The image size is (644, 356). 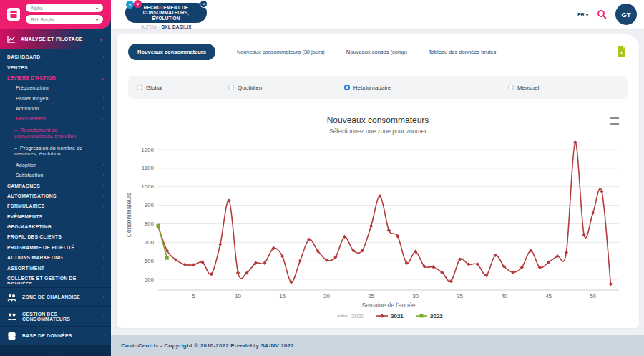 I want to click on legend-item-2021: 2021, so click(x=390, y=317).